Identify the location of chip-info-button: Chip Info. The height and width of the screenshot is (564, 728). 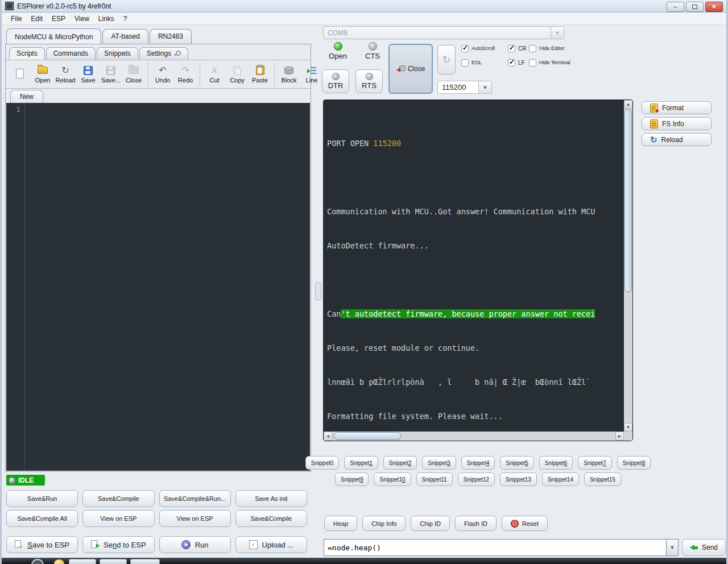
(384, 523).